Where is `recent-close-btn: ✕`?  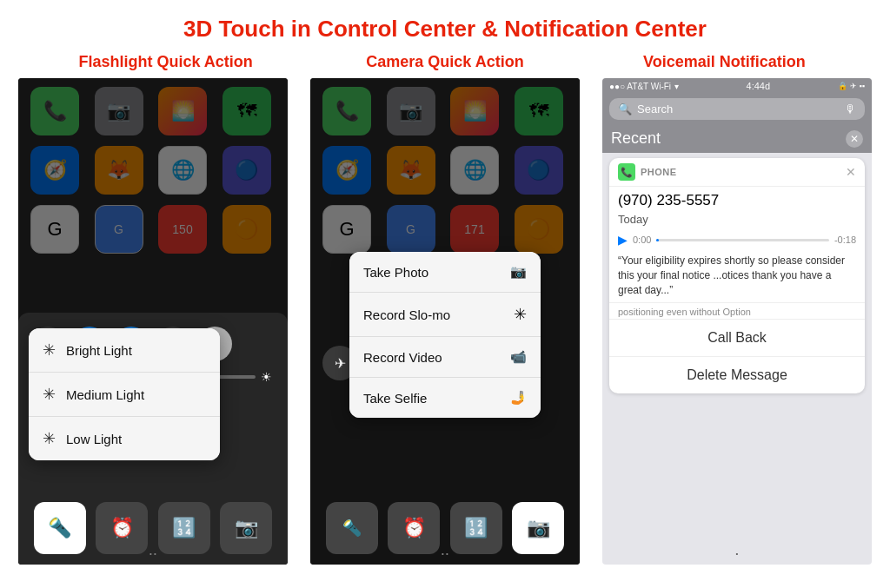 recent-close-btn: ✕ is located at coordinates (854, 139).